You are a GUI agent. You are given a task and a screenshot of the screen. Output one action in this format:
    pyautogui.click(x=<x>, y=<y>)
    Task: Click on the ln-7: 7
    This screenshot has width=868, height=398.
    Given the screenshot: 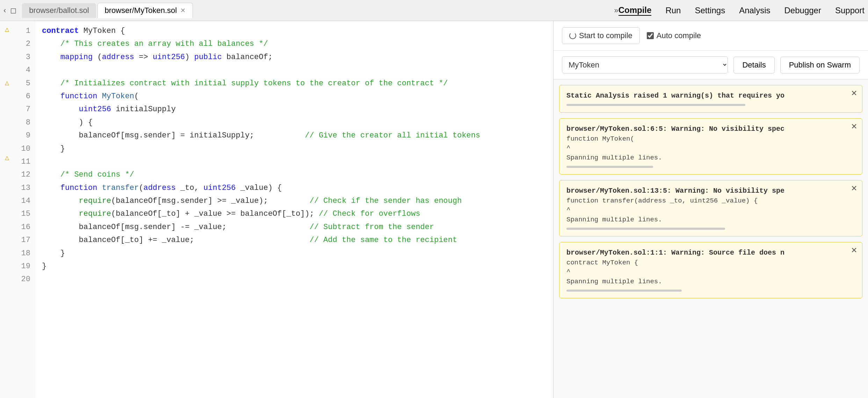 What is the action you would take?
    pyautogui.click(x=24, y=109)
    